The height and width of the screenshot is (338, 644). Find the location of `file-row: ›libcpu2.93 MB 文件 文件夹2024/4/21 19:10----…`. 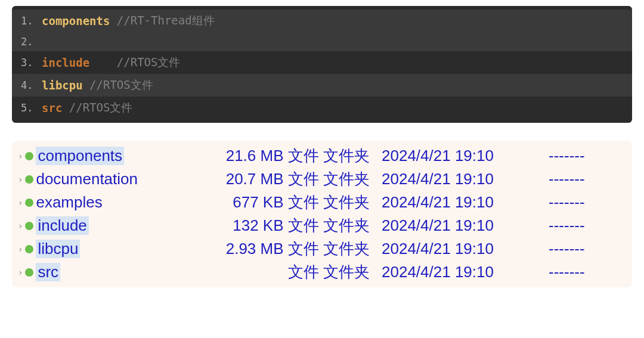

file-row: ›libcpu2.93 MB 文件 文件夹2024/4/21 19:10----… is located at coordinates (322, 249).